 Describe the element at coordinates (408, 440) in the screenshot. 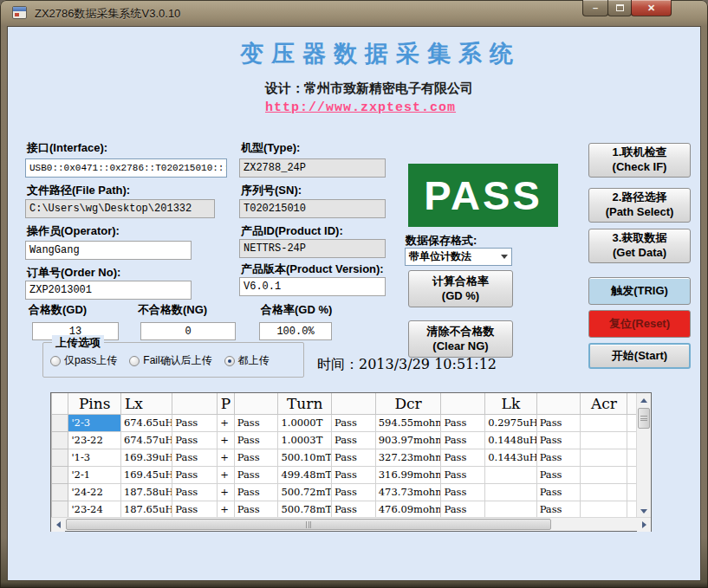

I see `table-cell: 903.97mohm` at that location.